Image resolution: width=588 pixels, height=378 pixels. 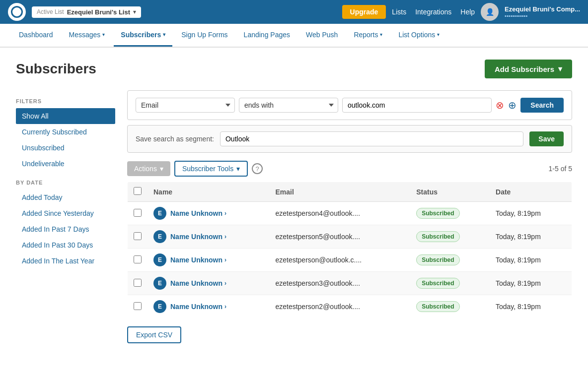 What do you see at coordinates (542, 105) in the screenshot?
I see `search-button: Search` at bounding box center [542, 105].